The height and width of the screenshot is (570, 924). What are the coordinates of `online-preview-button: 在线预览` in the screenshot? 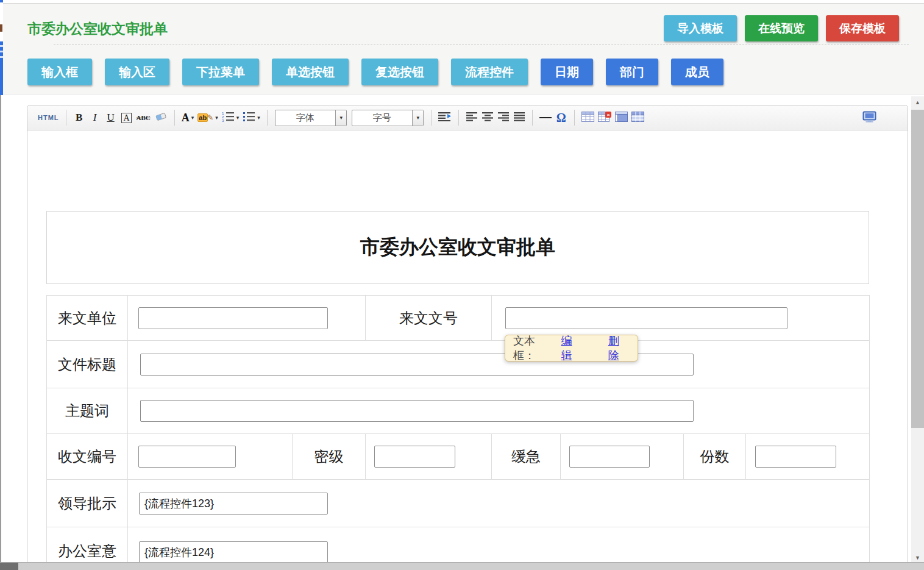 It's located at (781, 28).